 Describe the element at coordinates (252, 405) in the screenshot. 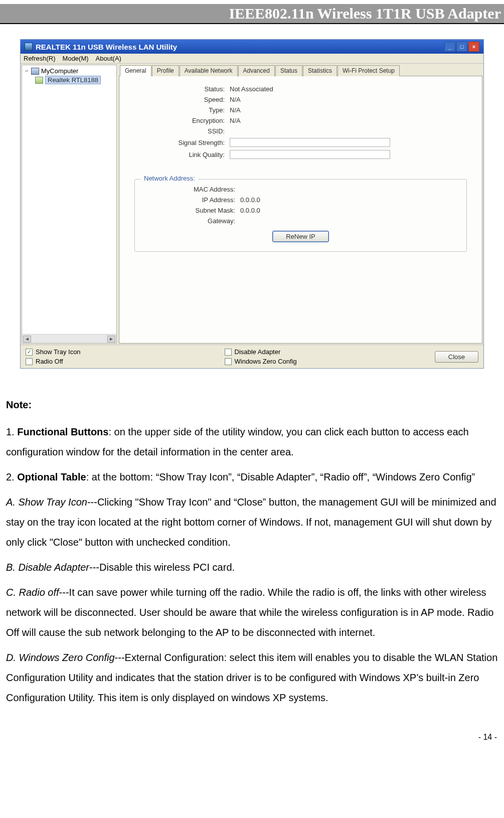

I see `note-heading: Note:` at that location.